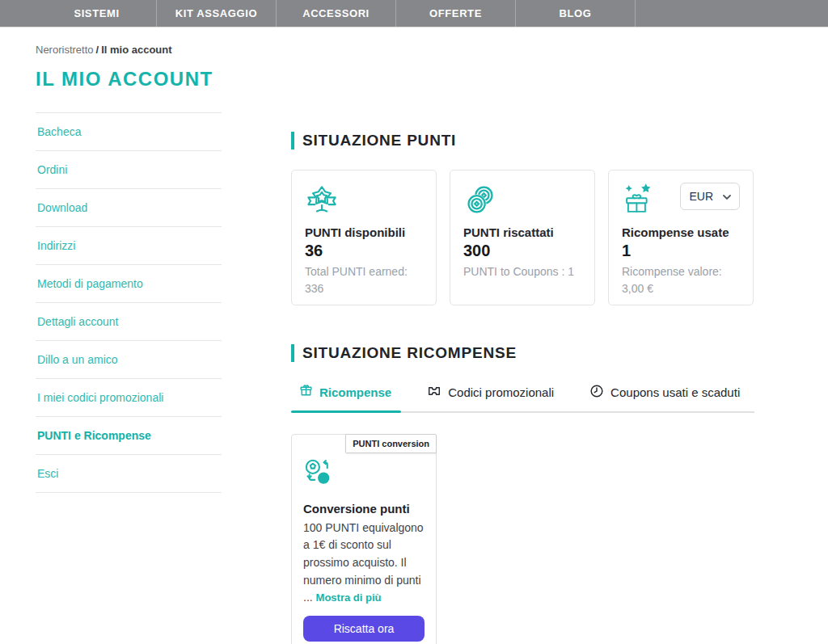  What do you see at coordinates (97, 13) in the screenshot?
I see `nav-item-sistemi: SISTEMI` at bounding box center [97, 13].